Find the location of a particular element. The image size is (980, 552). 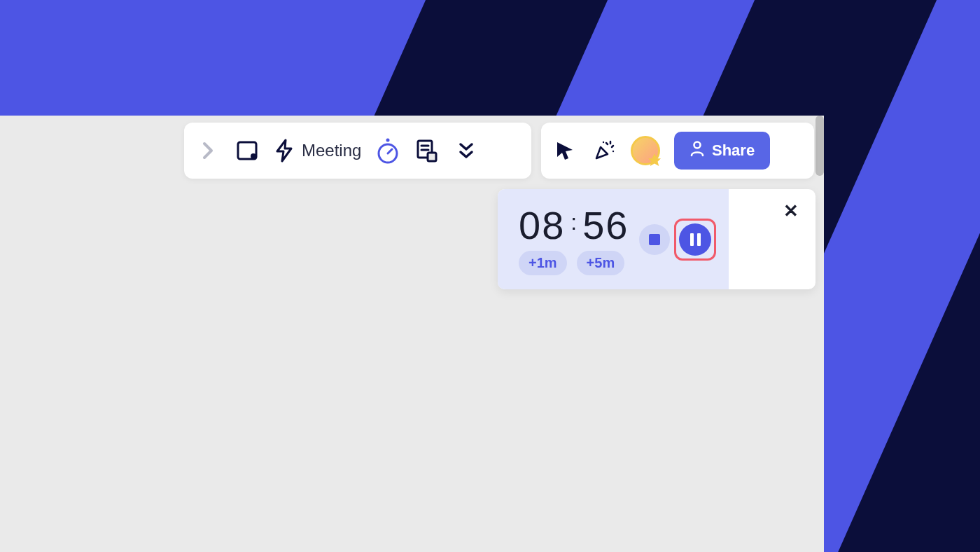

confetti-icon is located at coordinates (604, 151).